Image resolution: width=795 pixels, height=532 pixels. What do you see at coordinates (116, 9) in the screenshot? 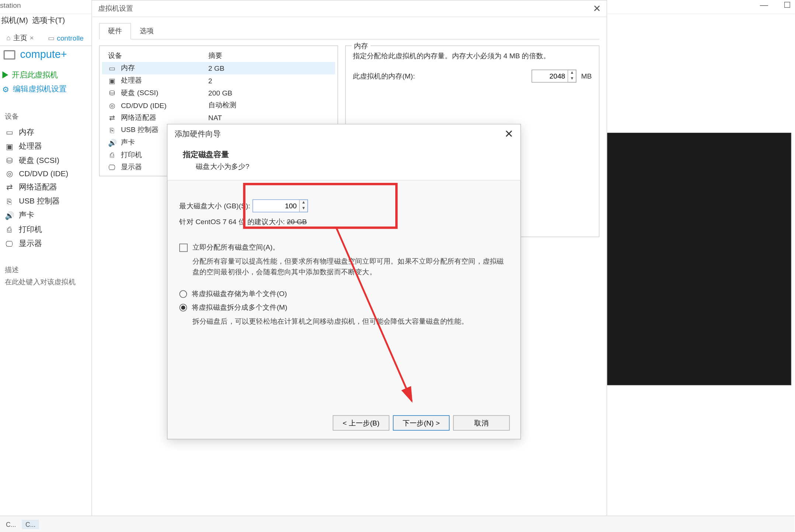
I see `vm-settings-title: 虚拟机设置` at bounding box center [116, 9].